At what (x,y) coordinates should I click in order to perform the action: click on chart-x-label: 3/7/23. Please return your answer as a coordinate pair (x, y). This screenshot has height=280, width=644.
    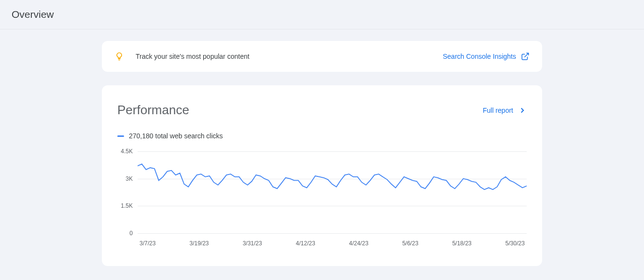
    Looking at the image, I should click on (148, 243).